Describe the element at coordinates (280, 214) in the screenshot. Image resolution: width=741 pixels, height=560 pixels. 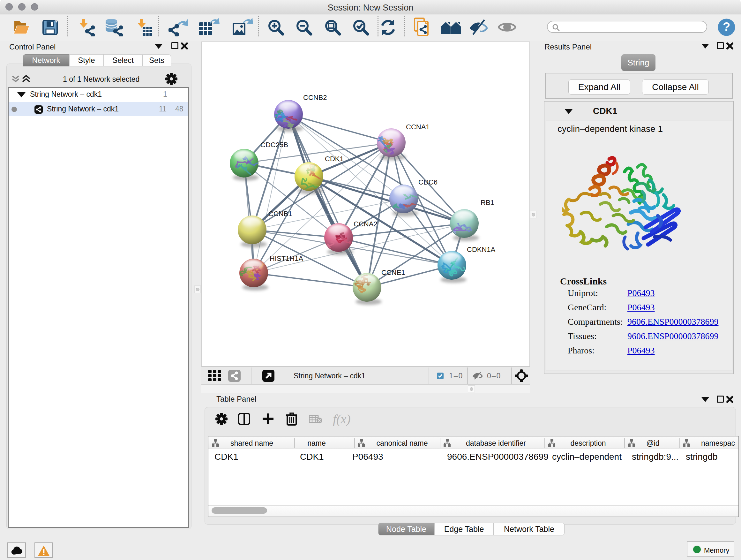
I see `svg-text: CCNB1` at that location.